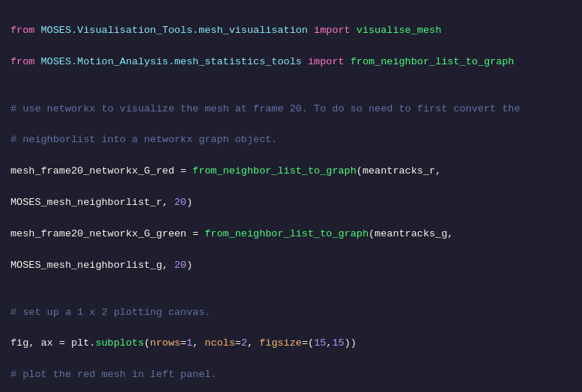  Describe the element at coordinates (291, 235) in the screenshot. I see `code-line-8: mesh_frame20_networkx_G_green = from_nei…` at that location.